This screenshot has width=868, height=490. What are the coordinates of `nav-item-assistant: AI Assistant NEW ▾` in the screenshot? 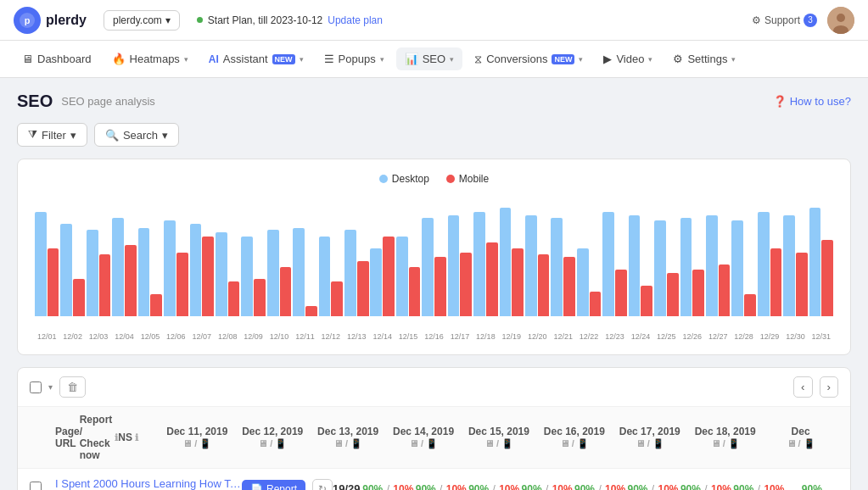 It's located at (256, 59).